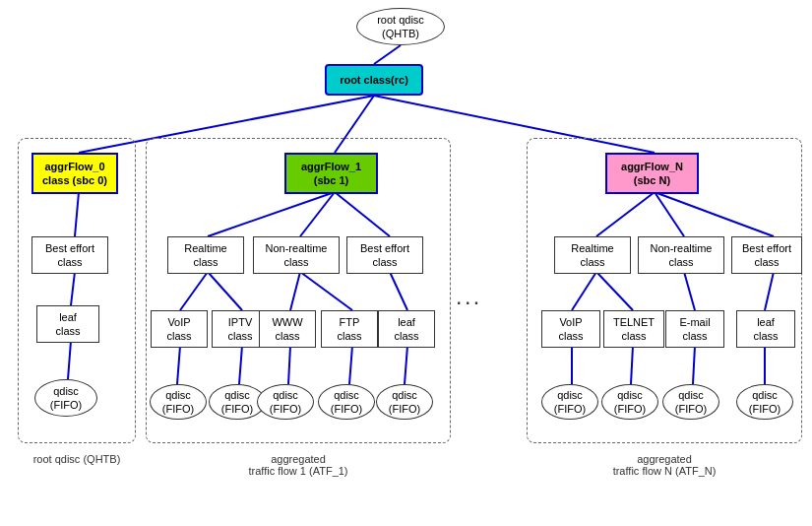 The height and width of the screenshot is (526, 812). Describe the element at coordinates (331, 173) in the screenshot. I see `aggrflow1-node: aggrFlow_1(sbc 1)` at that location.